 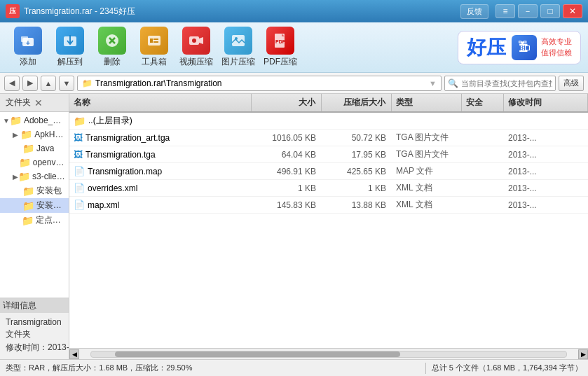 I want to click on file-csize: 13.88 KB, so click(x=357, y=205).